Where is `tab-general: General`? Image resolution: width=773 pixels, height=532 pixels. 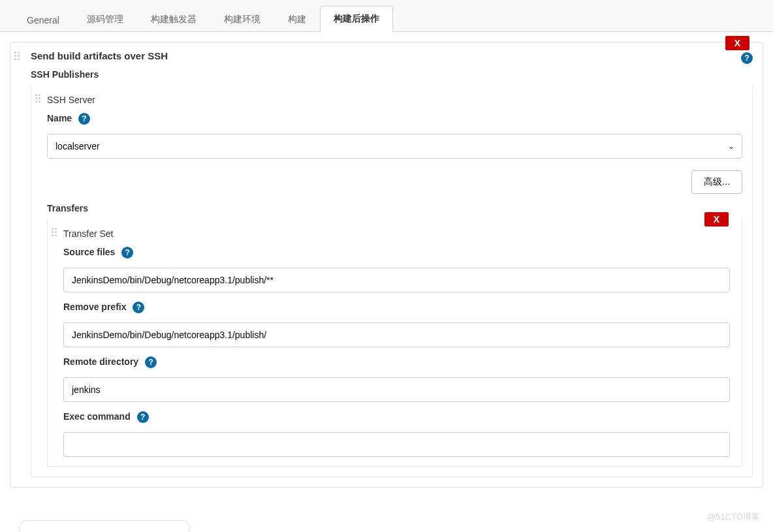 tab-general: General is located at coordinates (43, 20).